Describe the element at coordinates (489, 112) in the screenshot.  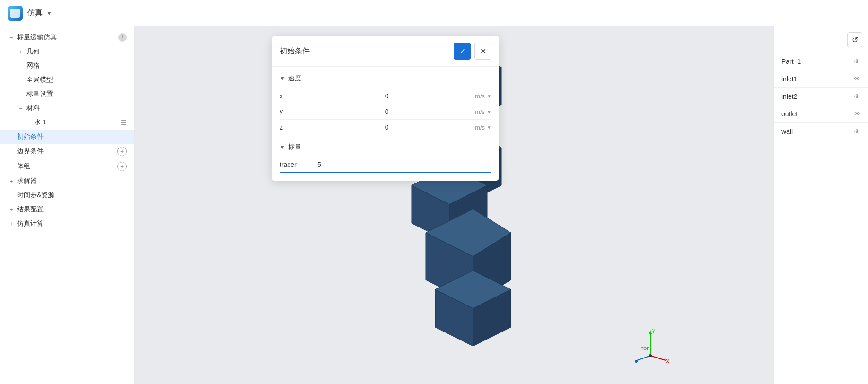
I see `y-unit-dropdown: ▼` at that location.